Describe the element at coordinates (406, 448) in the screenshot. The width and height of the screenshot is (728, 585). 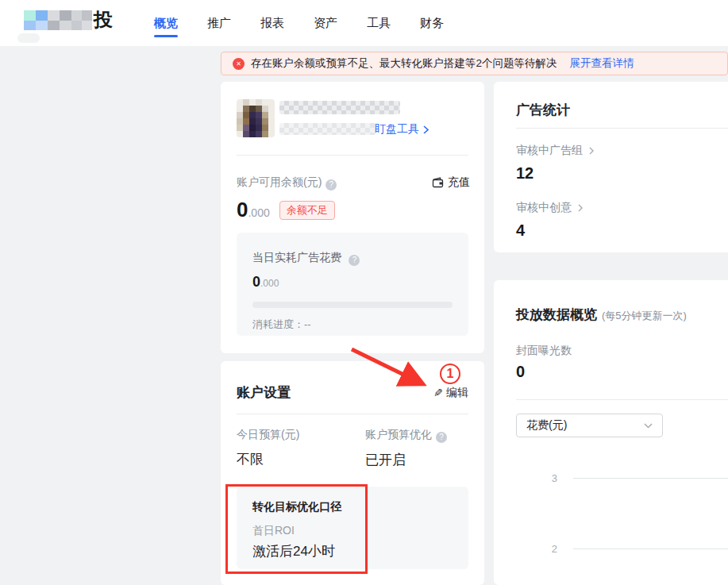
I see `budget-optimization: 账户预算优化 已开启` at that location.